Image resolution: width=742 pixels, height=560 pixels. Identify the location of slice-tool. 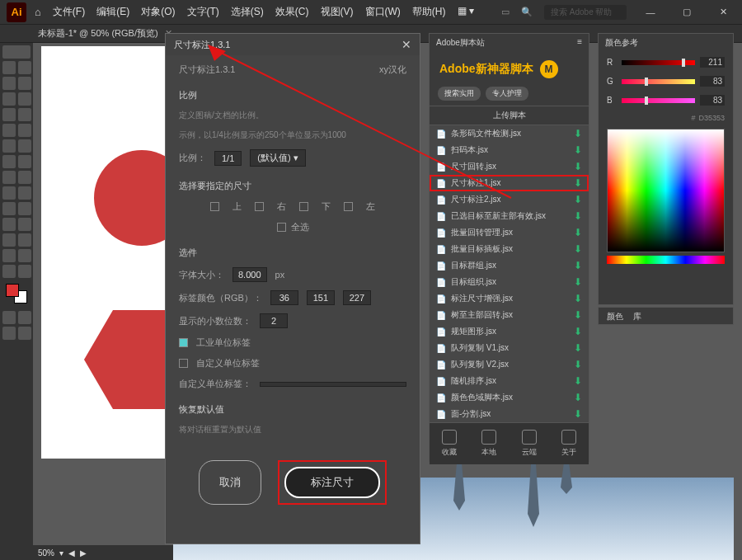
(9, 256).